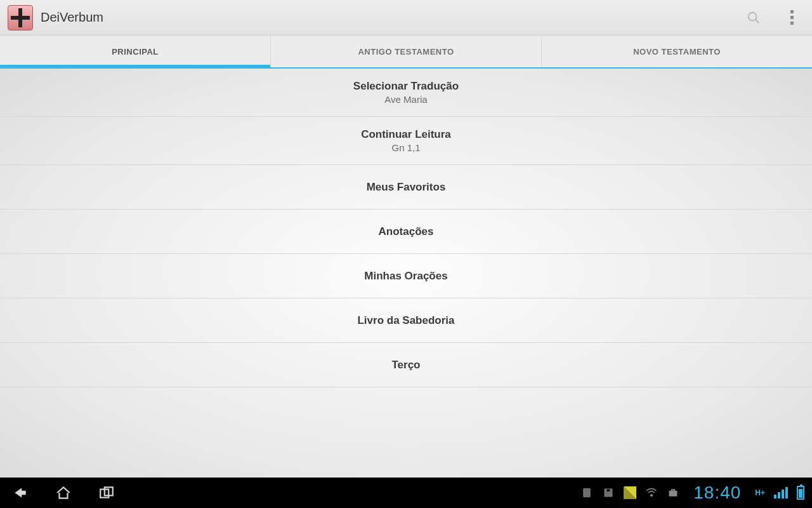 The image size is (812, 508). I want to click on menu-item-continue-reading: Continuar Leitura Gn 1,1, so click(406, 141).